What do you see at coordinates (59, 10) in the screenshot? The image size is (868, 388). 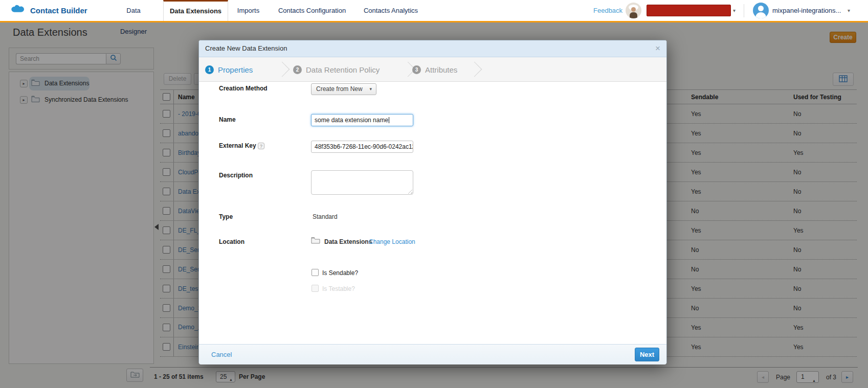 I see `app-title: Contact Builder` at bounding box center [59, 10].